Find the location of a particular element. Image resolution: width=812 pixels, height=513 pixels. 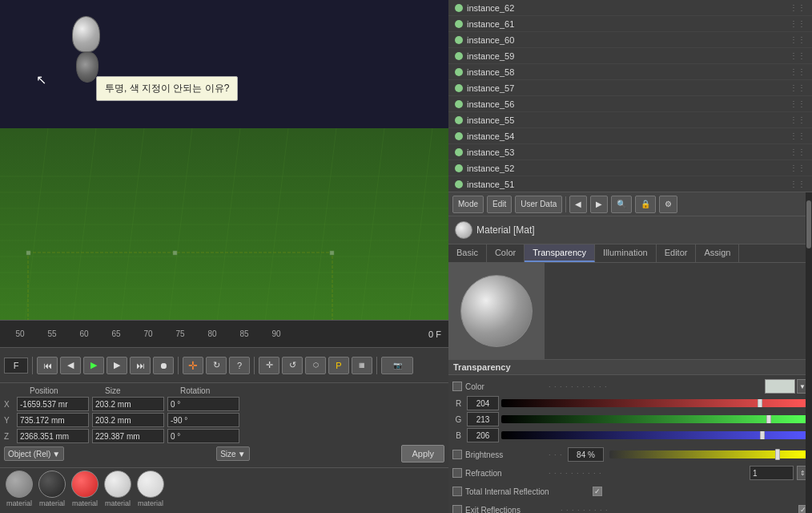

color-property-row: Color · · · · · · · · · · · ▼ is located at coordinates (630, 386).